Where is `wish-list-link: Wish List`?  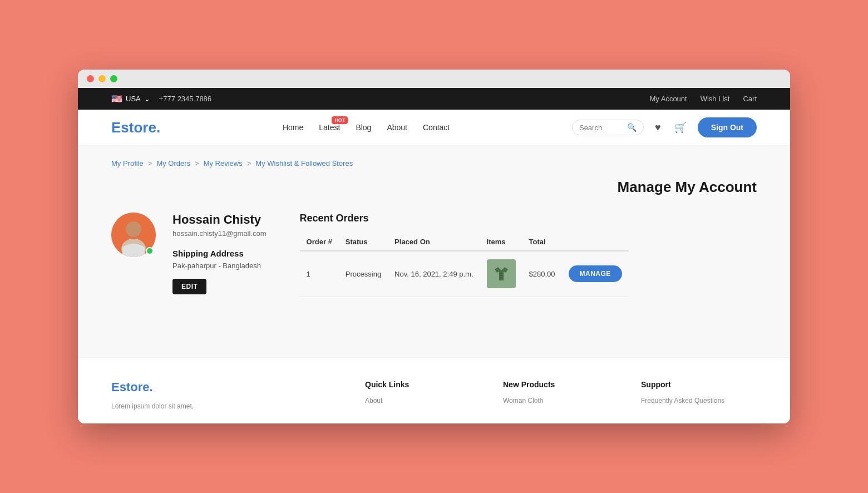 wish-list-link: Wish List is located at coordinates (716, 99).